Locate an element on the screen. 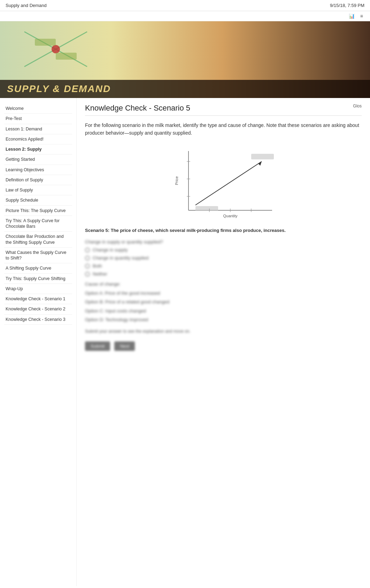 The height and width of the screenshot is (588, 370). toolbar: 📊 ≡ is located at coordinates (185, 16).